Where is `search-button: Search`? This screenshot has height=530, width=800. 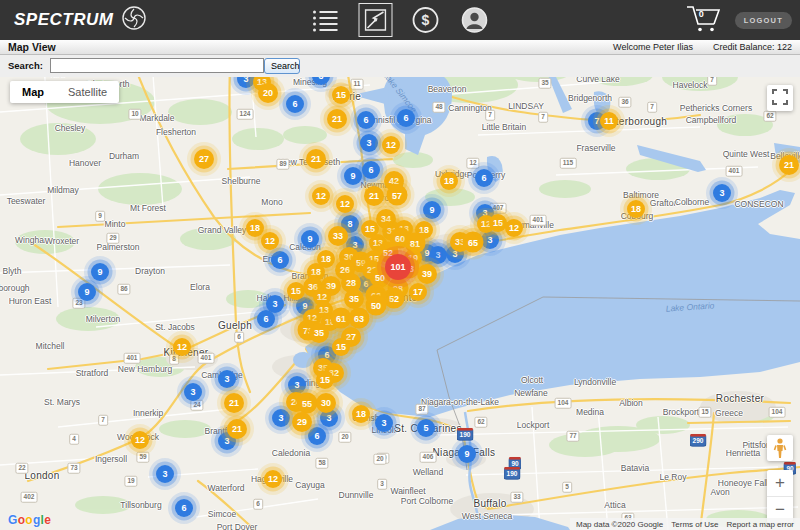
search-button: Search is located at coordinates (282, 66).